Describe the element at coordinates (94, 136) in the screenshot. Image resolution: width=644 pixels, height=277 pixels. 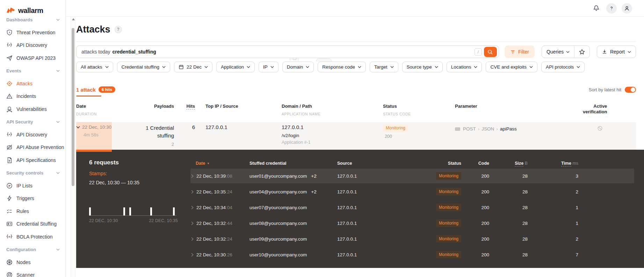
I see `cell-date: 22 Dec, 10:30 4m 58s` at that location.